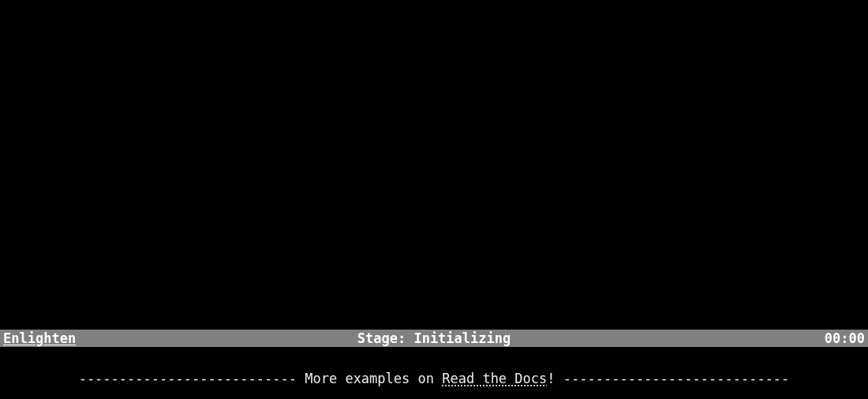  What do you see at coordinates (677, 378) in the screenshot?
I see `footer-dashes-right: ----------------------------` at bounding box center [677, 378].